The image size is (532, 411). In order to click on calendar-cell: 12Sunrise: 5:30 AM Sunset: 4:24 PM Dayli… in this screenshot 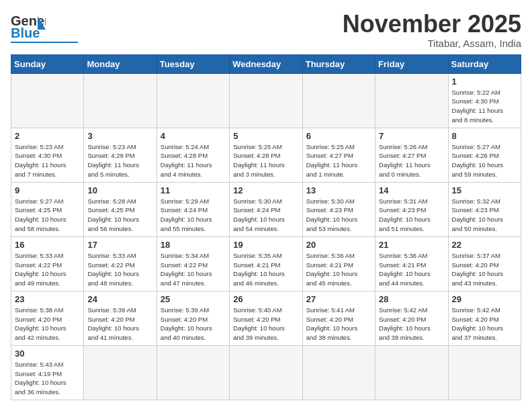, I will do `click(266, 210)`.